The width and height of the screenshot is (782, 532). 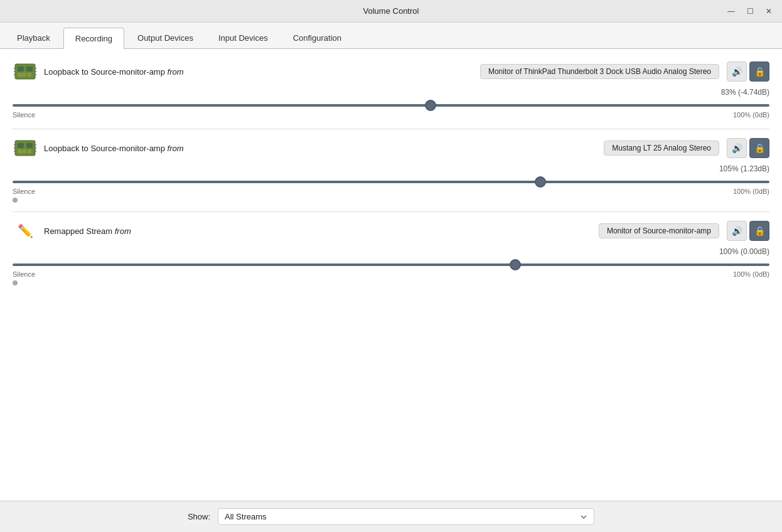 What do you see at coordinates (600, 72) in the screenshot?
I see `device-select-button: Monitor of ThinkPad Thunderbolt 3 Dock U…` at bounding box center [600, 72].